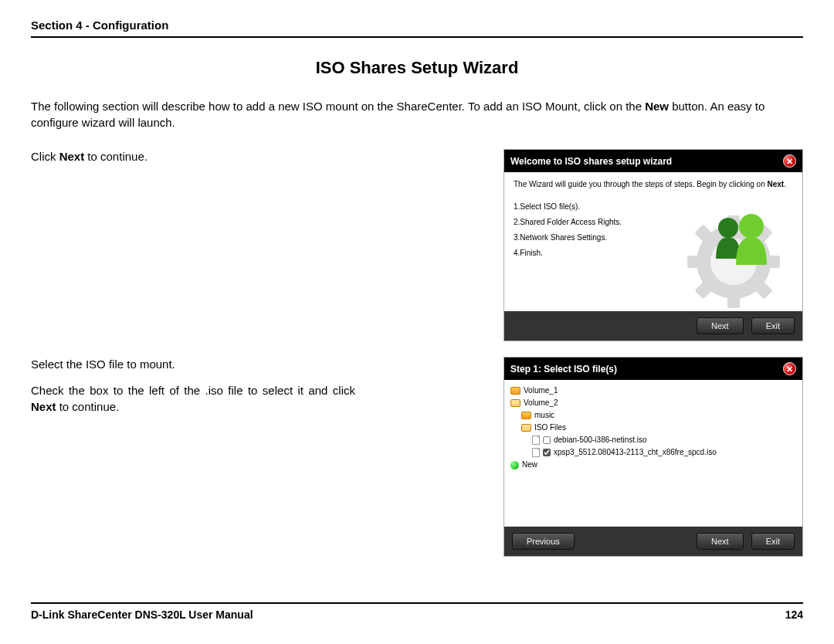  I want to click on tree-item-label: music, so click(544, 415).